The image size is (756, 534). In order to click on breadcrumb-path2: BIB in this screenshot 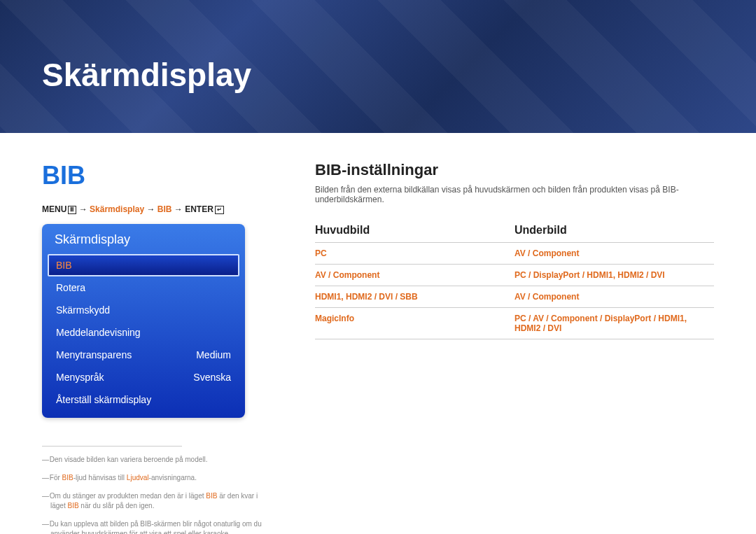, I will do `click(165, 209)`.